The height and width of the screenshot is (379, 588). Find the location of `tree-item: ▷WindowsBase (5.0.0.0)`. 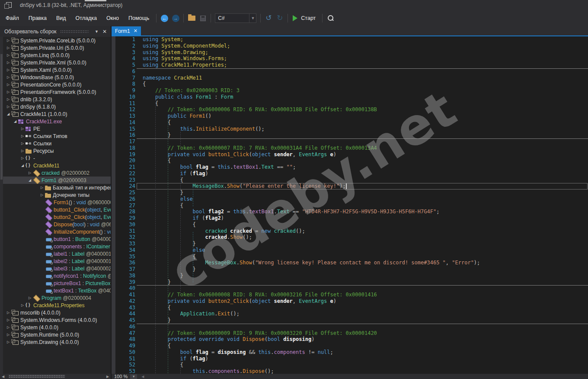

tree-item: ▷WindowsBase (5.0.0.0) is located at coordinates (55, 77).